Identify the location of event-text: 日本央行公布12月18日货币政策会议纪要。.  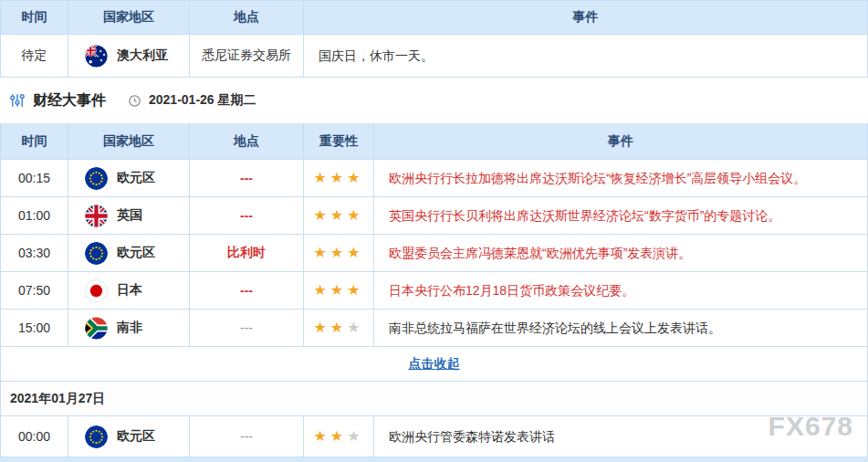
(511, 290).